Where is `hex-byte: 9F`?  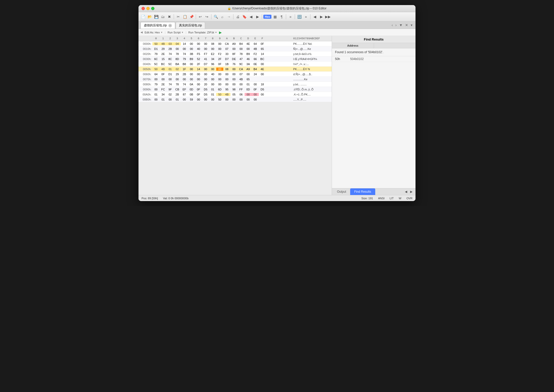
hex-byte: 9F is located at coordinates (170, 89).